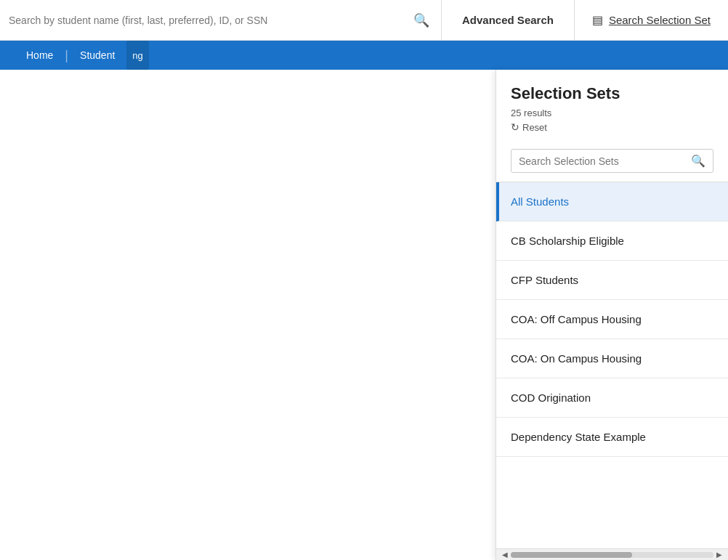 This screenshot has height=560, width=728. Describe the element at coordinates (612, 359) in the screenshot. I see `list-item: COA: On Campus Housing` at that location.